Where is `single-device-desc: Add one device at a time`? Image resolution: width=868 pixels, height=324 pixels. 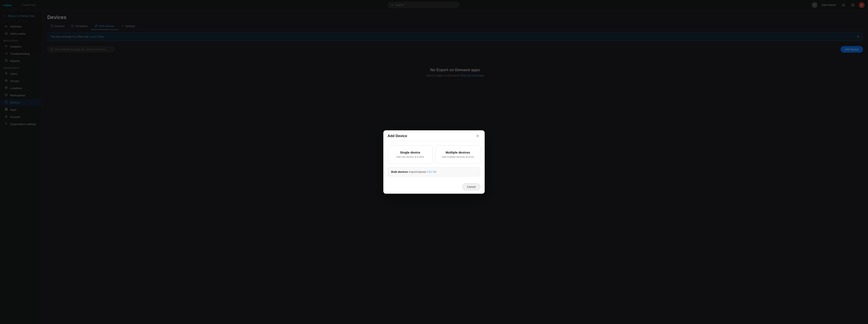 single-device-desc: Add one device at a time is located at coordinates (410, 157).